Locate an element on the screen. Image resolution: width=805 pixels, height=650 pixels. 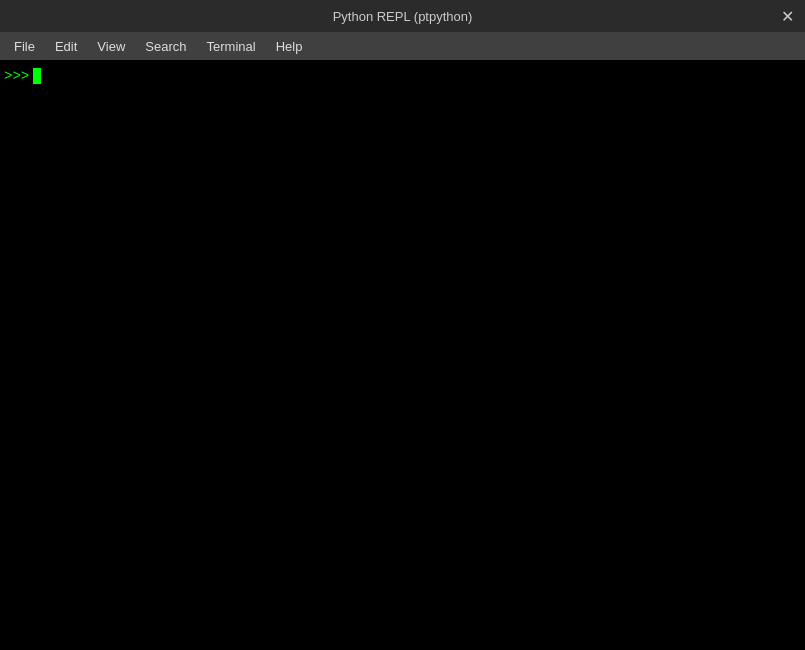
menu-file: File is located at coordinates (24, 46).